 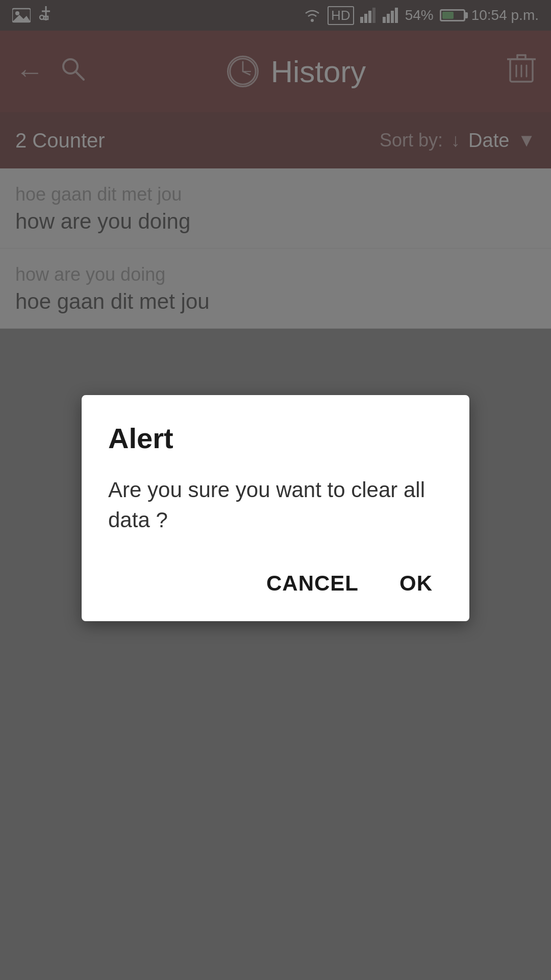 What do you see at coordinates (312, 583) in the screenshot?
I see `cancel-button: CANCEL` at bounding box center [312, 583].